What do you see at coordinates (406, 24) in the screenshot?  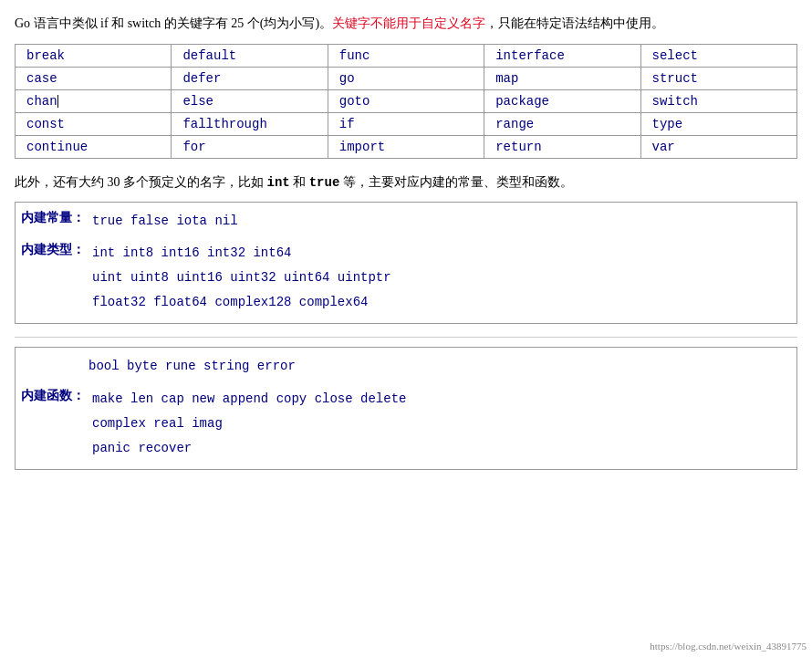 I see `intro-paragraph: Go 语言中类似 if 和 switch 的关键字有 25 个(均为小写)。关键…` at bounding box center [406, 24].